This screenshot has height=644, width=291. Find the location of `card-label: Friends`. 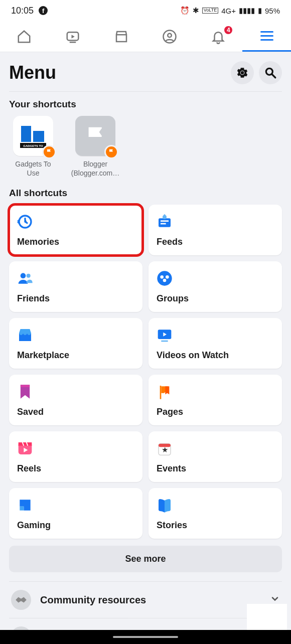

card-label: Friends is located at coordinates (76, 299).